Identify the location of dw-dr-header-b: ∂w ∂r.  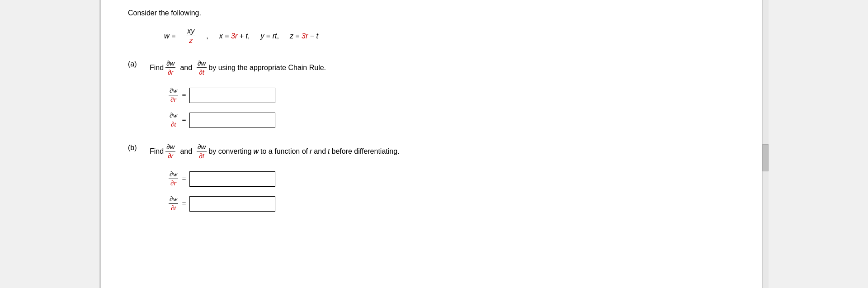
(170, 151).